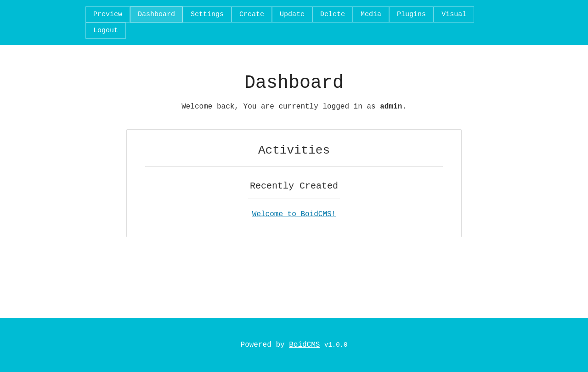 This screenshot has height=372, width=588. What do you see at coordinates (333, 15) in the screenshot?
I see `nav-delete: Delete` at bounding box center [333, 15].